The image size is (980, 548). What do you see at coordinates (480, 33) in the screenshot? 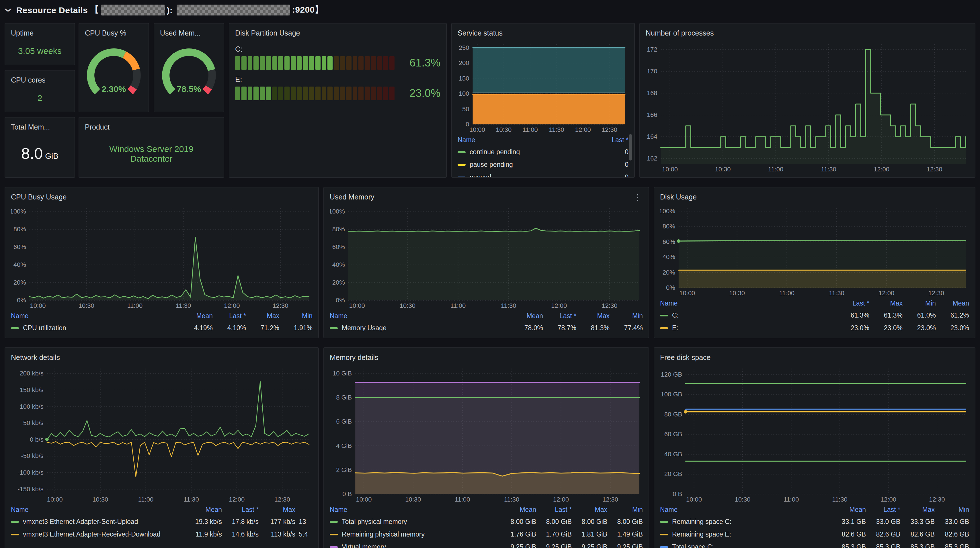
I see `panel-title: Service status` at bounding box center [480, 33].